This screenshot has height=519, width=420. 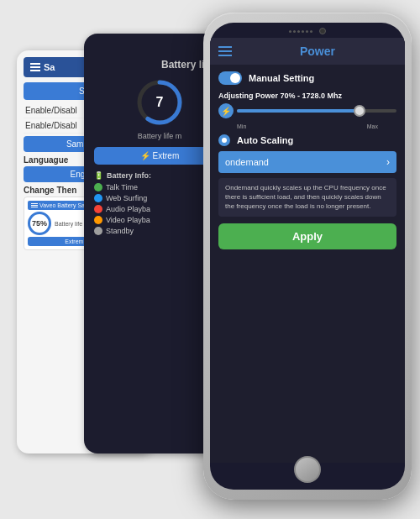 What do you see at coordinates (307, 96) in the screenshot?
I see `adjusting-power-text: Adjusting Power 70% - 1728.0 Mhz` at bounding box center [307, 96].